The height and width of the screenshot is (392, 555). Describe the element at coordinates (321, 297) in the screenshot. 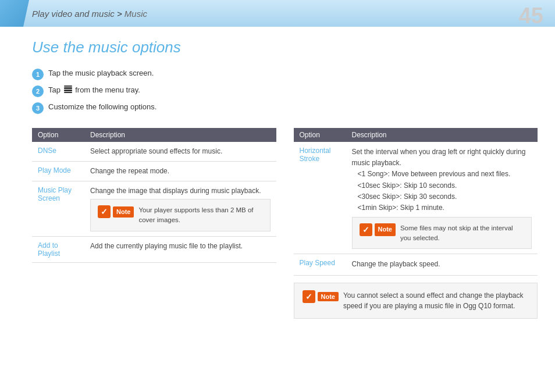

I see `note-icon-3: ✓ Note` at that location.